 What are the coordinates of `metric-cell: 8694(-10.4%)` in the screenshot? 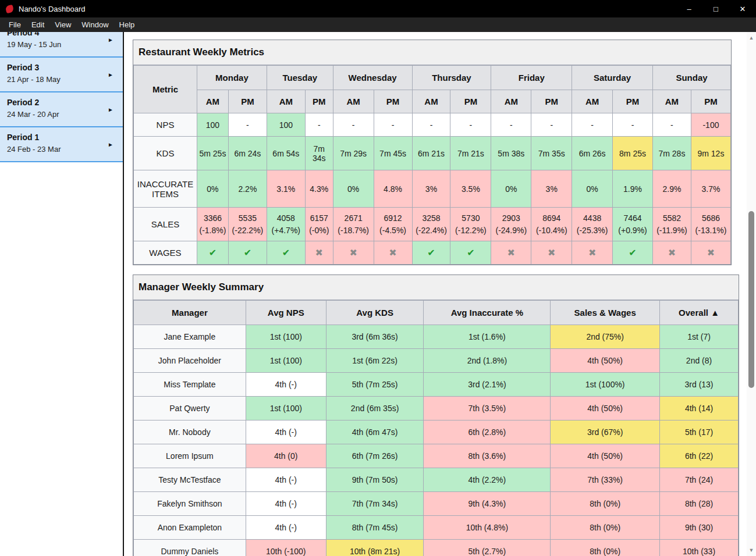 It's located at (552, 224).